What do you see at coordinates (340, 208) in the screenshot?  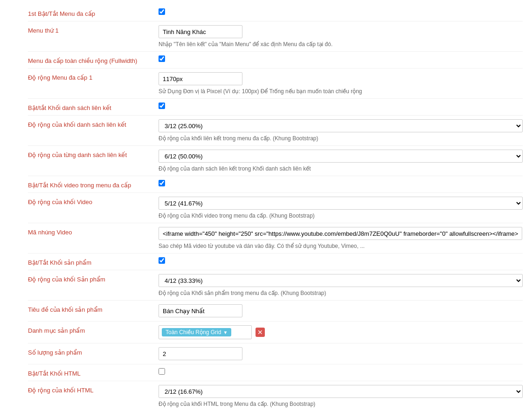 I see `field-do-rong-khoi-video: 5/12 (41.67%) 4/12 (33.33%) 6/12 (50.00%…` at bounding box center [340, 208].